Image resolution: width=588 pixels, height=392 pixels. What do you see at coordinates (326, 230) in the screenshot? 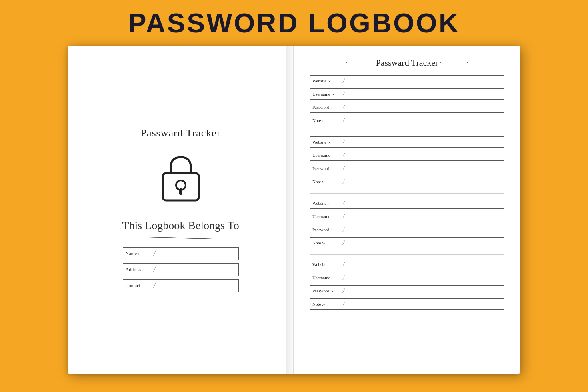
I see `password-label-3: Password :-` at bounding box center [326, 230].